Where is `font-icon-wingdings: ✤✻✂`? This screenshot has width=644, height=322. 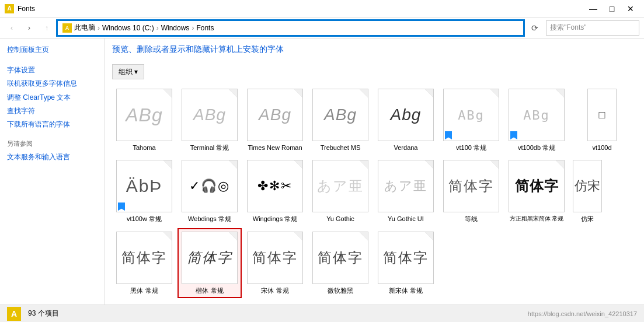 font-icon-wingdings: ✤✻✂ is located at coordinates (275, 186).